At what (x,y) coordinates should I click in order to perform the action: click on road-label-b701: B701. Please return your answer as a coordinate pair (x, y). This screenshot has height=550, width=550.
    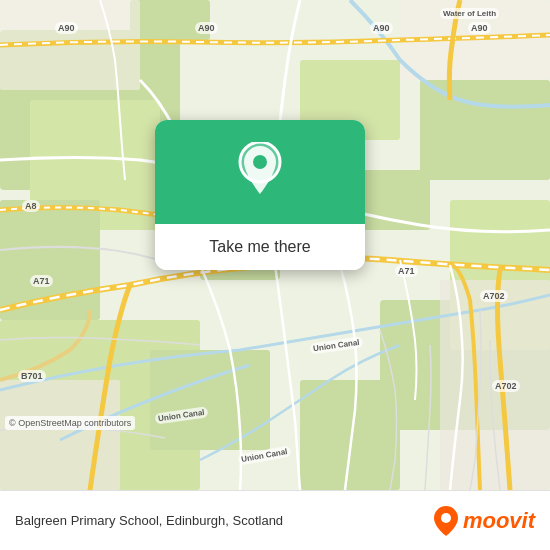
    Looking at the image, I should click on (32, 376).